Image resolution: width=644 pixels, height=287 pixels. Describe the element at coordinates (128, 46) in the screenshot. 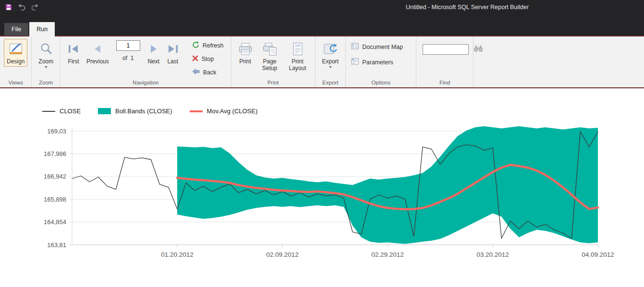

I see `page-number-input` at that location.